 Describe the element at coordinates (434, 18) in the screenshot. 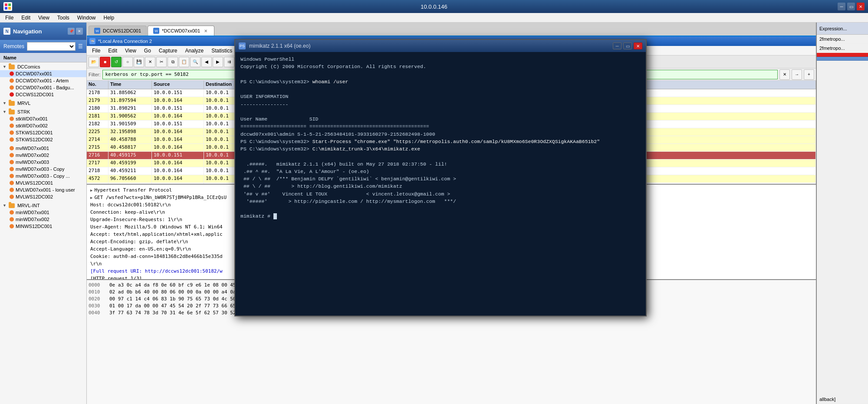

I see `app-menubar: File Edit View Tools Window Help` at that location.